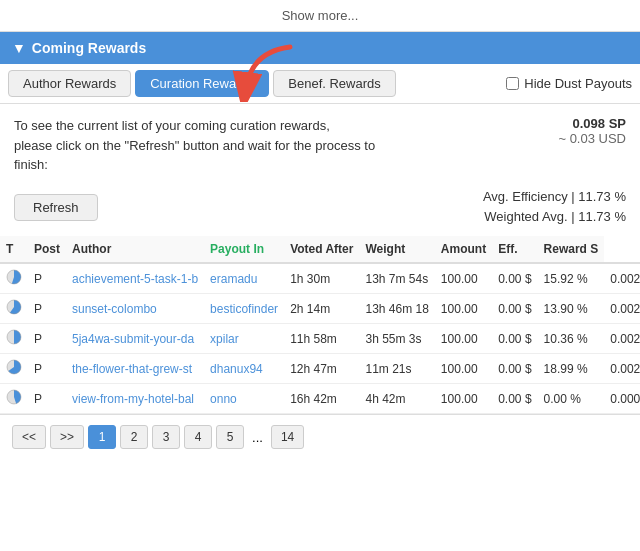 This screenshot has height=551, width=640. Describe the element at coordinates (135, 309) in the screenshot. I see `cell-post: sunset-colombo` at that location.